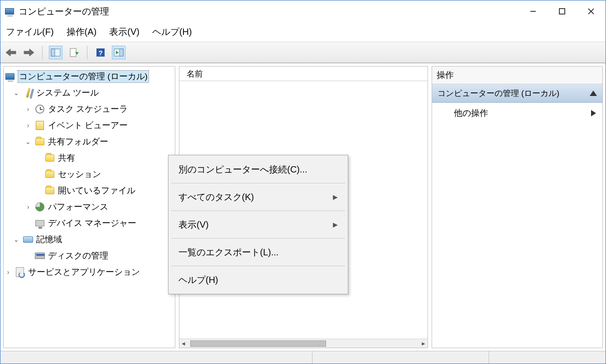 This screenshot has width=606, height=364. Describe the element at coordinates (243, 169) in the screenshot. I see `ctx-connect-label: 別のコンピューターへ接続(C)...` at that location.